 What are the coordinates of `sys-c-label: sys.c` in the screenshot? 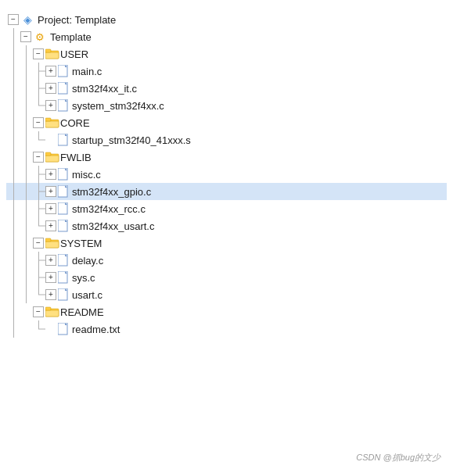 It's located at (83, 278).